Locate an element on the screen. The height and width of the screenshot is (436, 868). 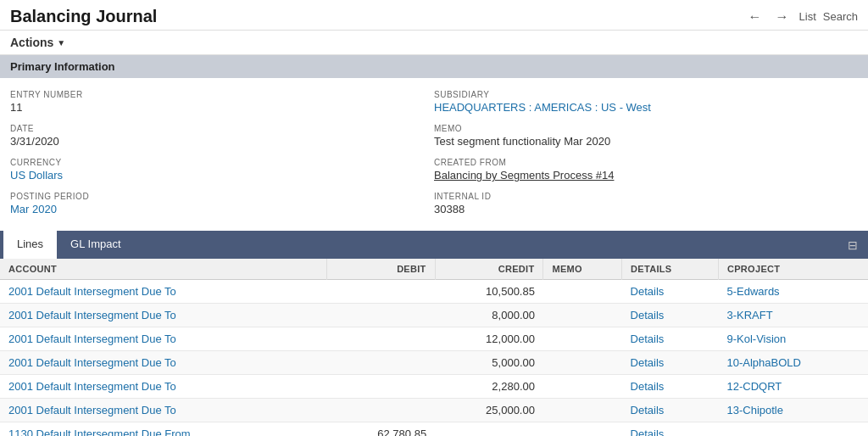
cproject-link: 3-KRAFT is located at coordinates (749, 316).